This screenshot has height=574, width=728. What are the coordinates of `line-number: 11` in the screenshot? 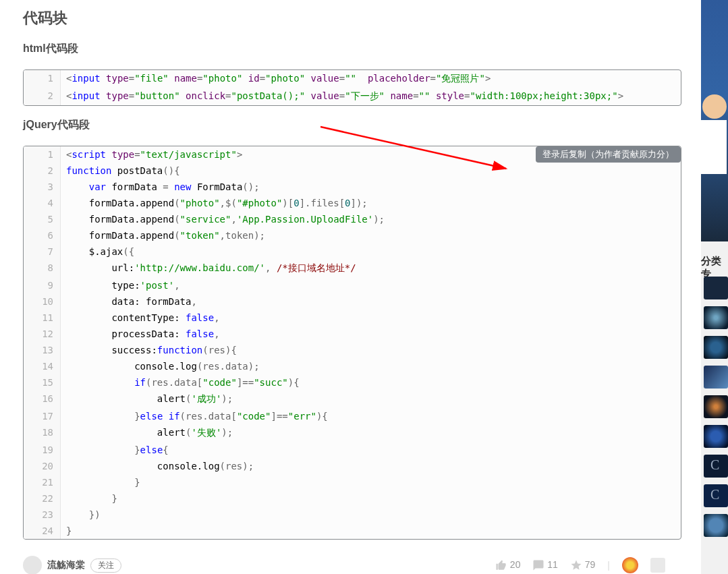 It's located at (42, 318).